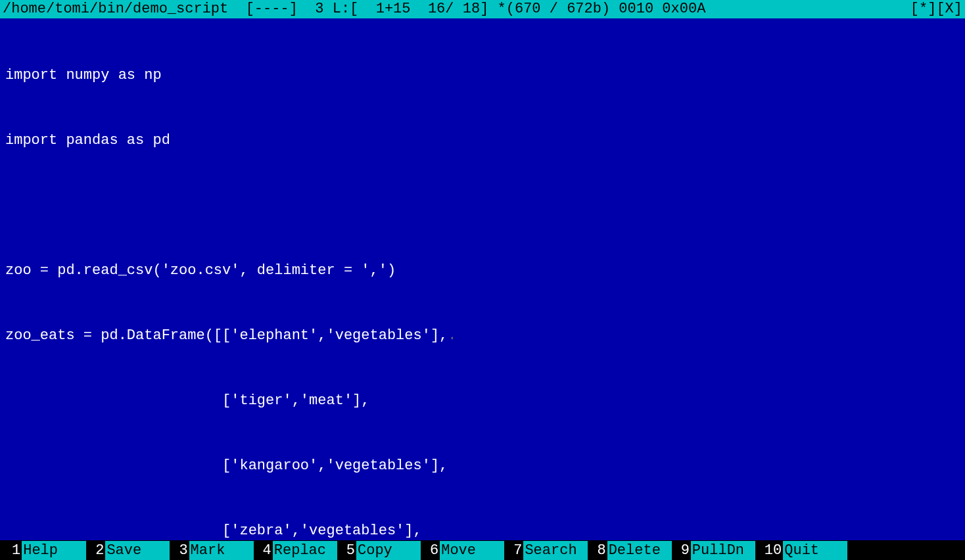 Image resolution: width=965 pixels, height=560 pixels. I want to click on code-line: ['kangaroo','vegetables'],, so click(482, 465).